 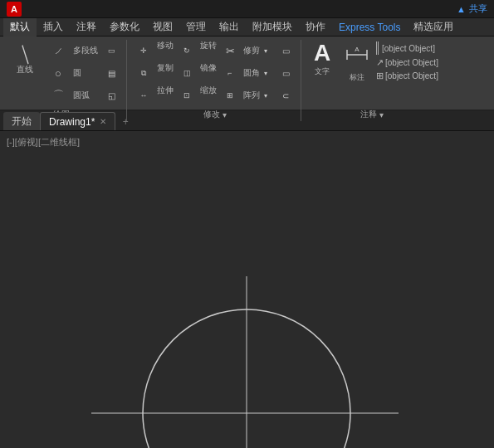 I want to click on annot-group: A 文字 A 标注, so click(x=372, y=80).